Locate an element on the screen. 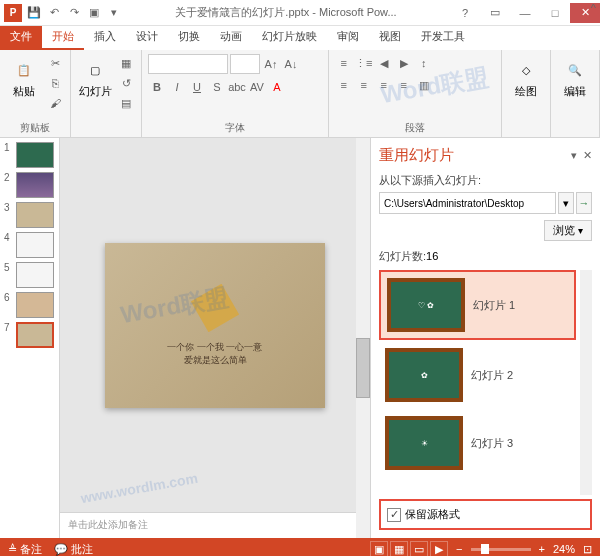  underline-button: U is located at coordinates (197, 87).